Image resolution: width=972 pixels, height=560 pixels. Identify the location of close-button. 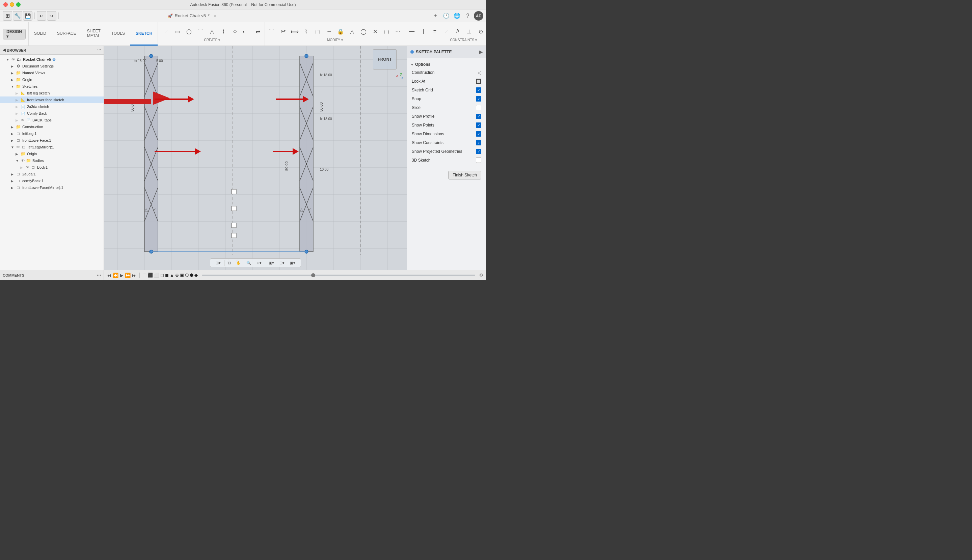
(5, 5).